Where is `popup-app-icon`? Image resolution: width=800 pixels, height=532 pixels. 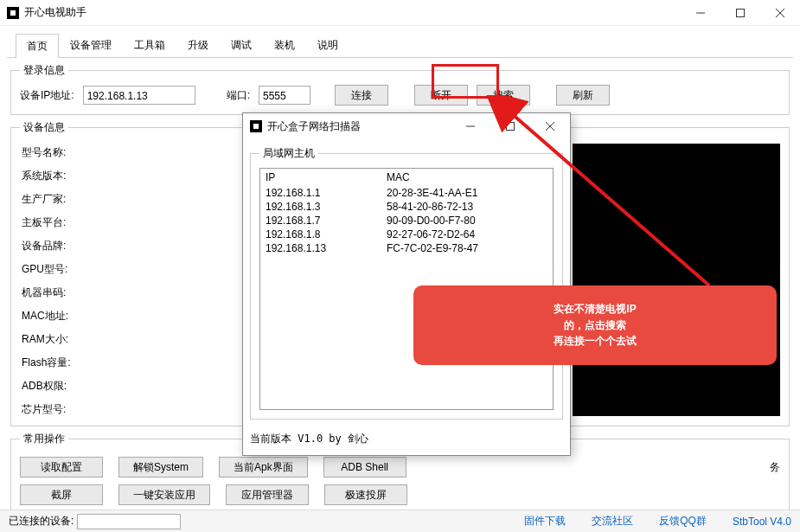
popup-app-icon is located at coordinates (256, 126).